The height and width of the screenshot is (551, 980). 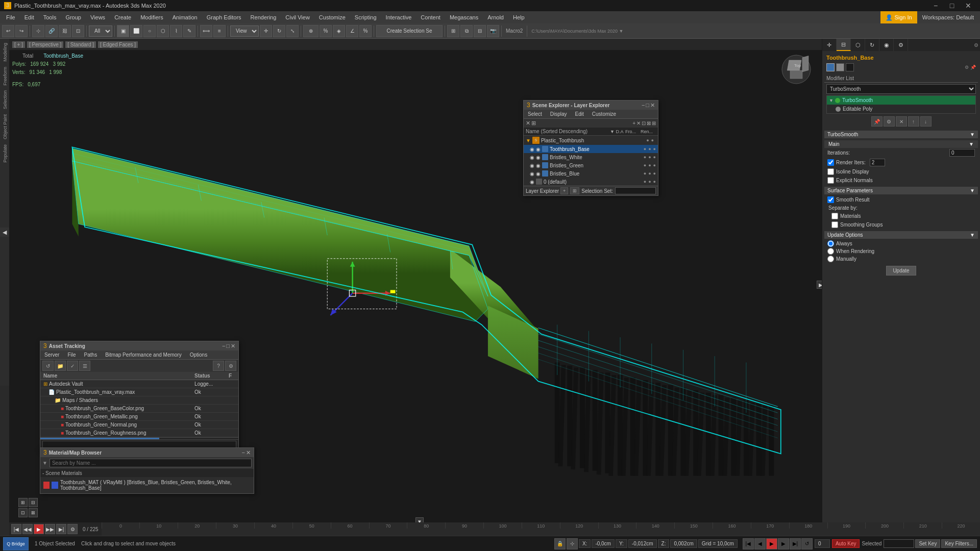 What do you see at coordinates (962, 153) in the screenshot?
I see `mp-iter-input` at bounding box center [962, 153].